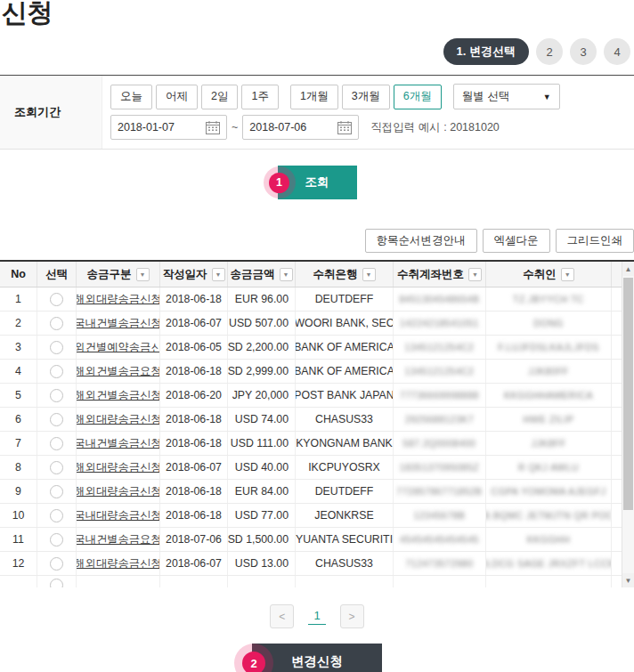 This screenshot has width=634, height=672. I want to click on toolbar-button: 그리드인쇄, so click(595, 240).